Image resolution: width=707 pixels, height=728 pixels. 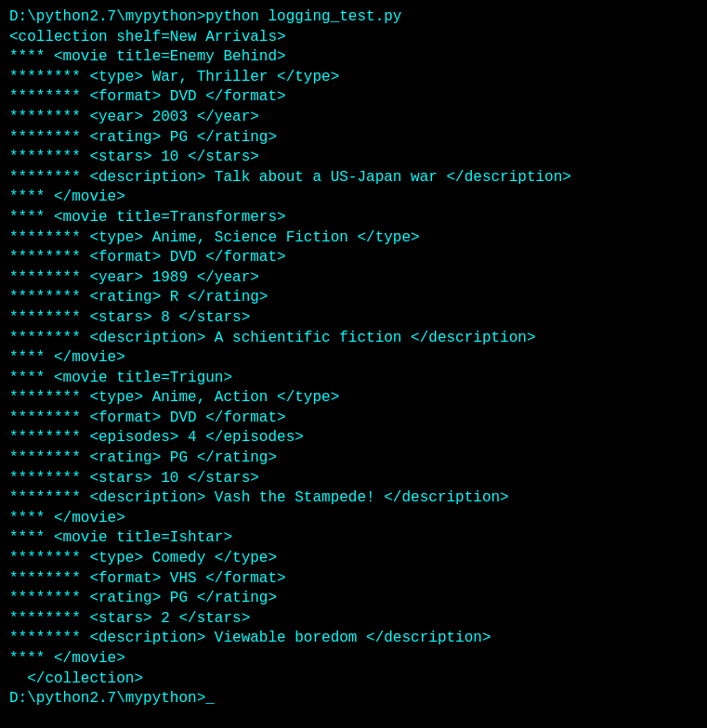 What do you see at coordinates (353, 38) in the screenshot?
I see `terminal-line: <collection shelf=New Arrivals>` at bounding box center [353, 38].